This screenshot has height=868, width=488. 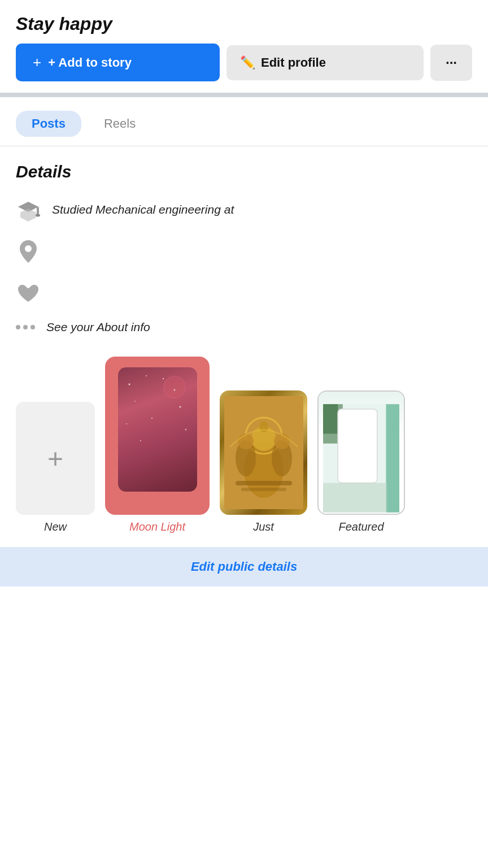 I want to click on education-icon, so click(x=28, y=210).